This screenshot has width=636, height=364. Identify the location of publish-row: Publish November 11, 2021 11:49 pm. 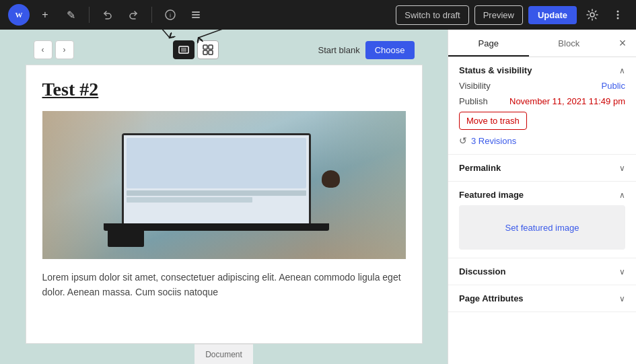
(542, 101).